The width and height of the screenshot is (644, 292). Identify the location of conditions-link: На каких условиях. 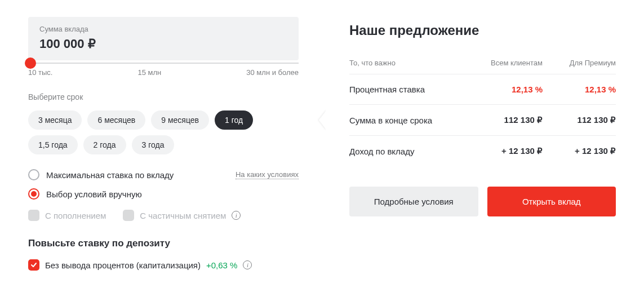
(267, 175).